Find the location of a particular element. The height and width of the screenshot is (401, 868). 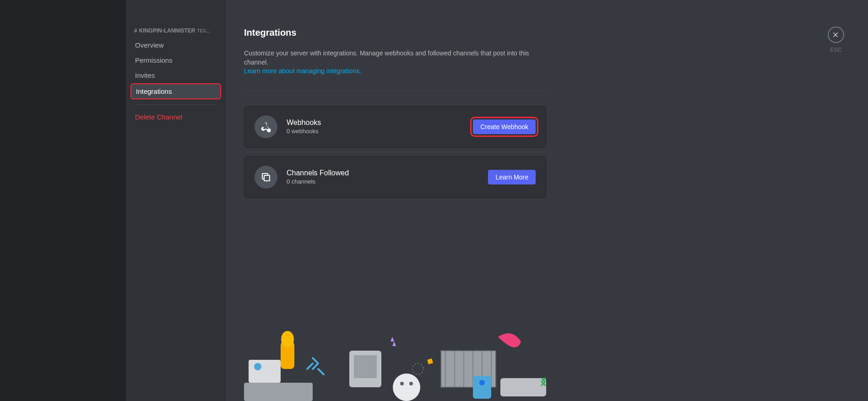

channel-header: # KINGPIN-LANNISTER TEX... is located at coordinates (176, 33).